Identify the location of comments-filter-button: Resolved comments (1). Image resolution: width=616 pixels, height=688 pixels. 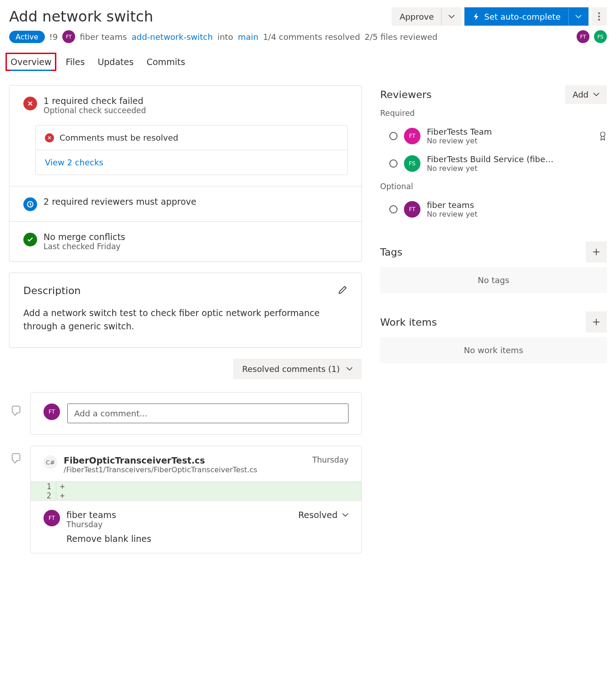
(298, 369).